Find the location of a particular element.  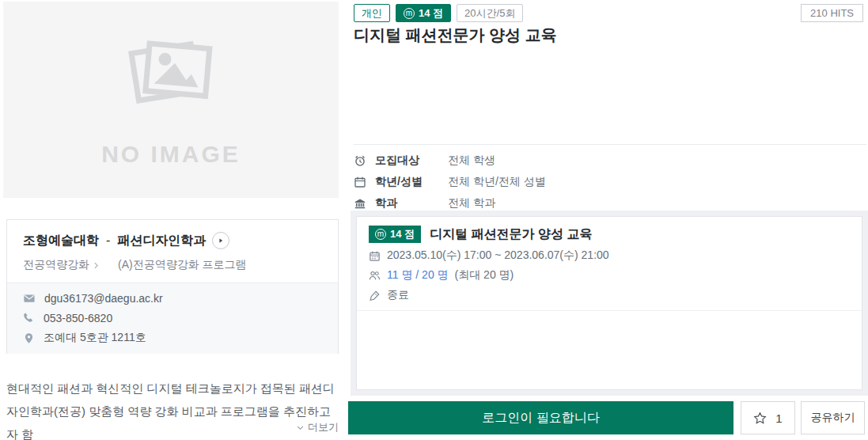

play-button is located at coordinates (221, 241).